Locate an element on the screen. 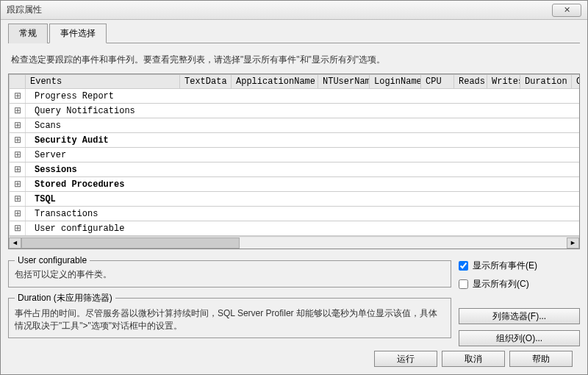 This screenshot has width=588, height=375. groupbox-legend: User configurable is located at coordinates (52, 260).